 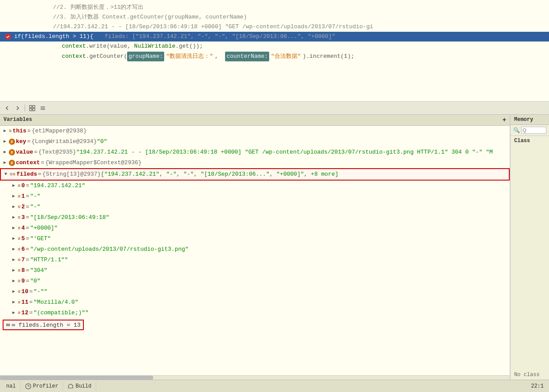 What do you see at coordinates (523, 120) in the screenshot?
I see `memory-title: Memory` at bounding box center [523, 120].